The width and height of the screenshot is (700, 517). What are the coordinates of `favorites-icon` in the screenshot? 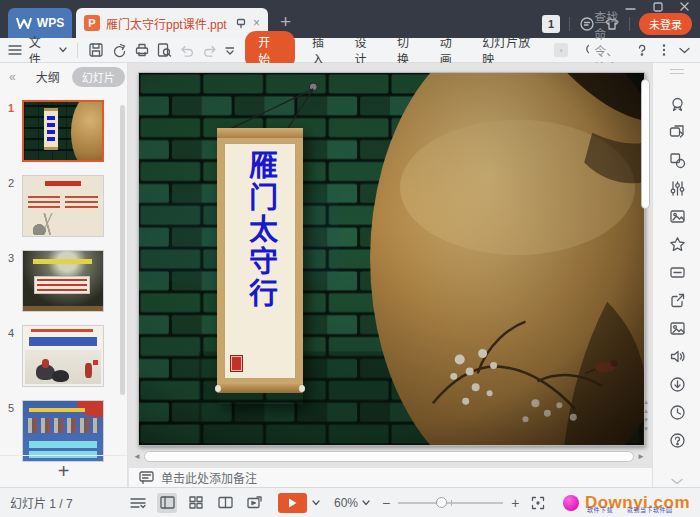 It's located at (678, 244).